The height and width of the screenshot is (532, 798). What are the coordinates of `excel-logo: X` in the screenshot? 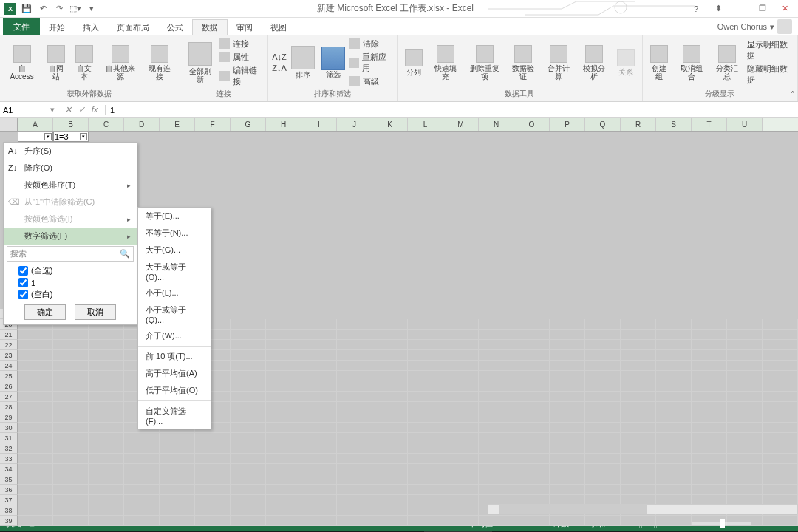 It's located at (10, 9).